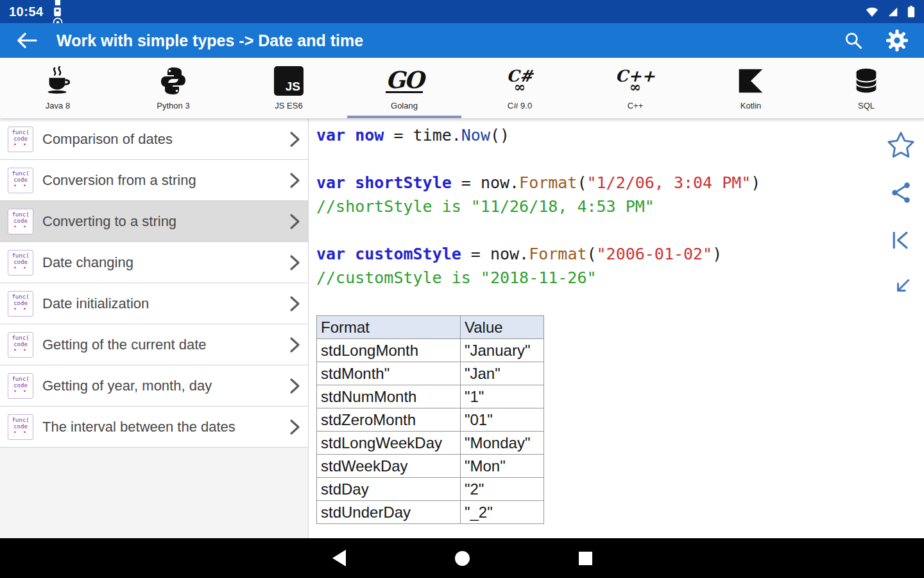 Image resolution: width=924 pixels, height=578 pixels. What do you see at coordinates (27, 40) in the screenshot?
I see `back-arrow-icon` at bounding box center [27, 40].